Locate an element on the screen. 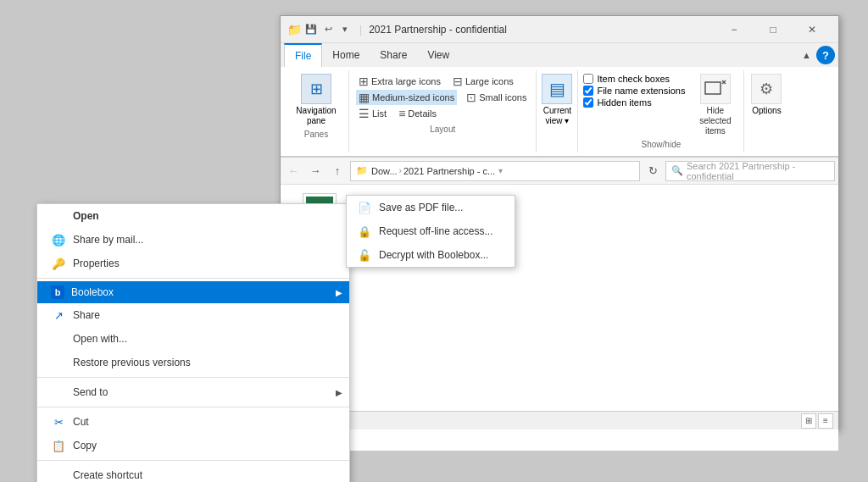 The width and height of the screenshot is (868, 482). showhide-group: Item check boxes File name extensions Hi… is located at coordinates (661, 112).